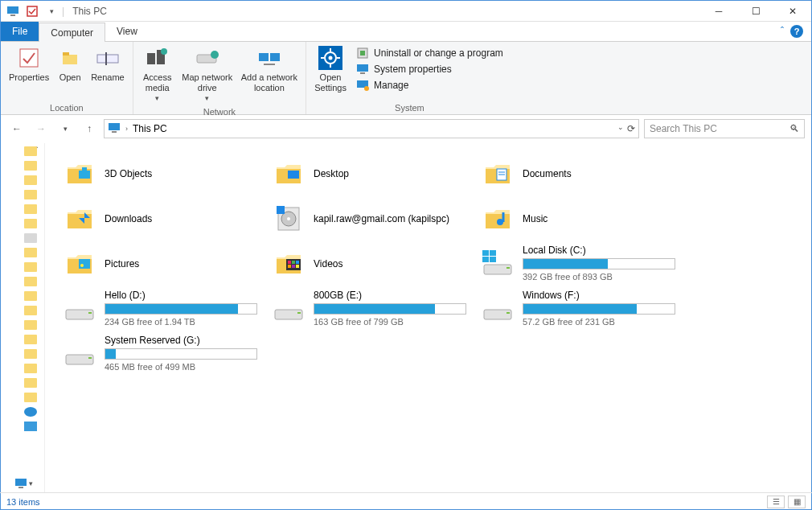 The width and height of the screenshot is (812, 510). What do you see at coordinates (429, 85) in the screenshot?
I see `manage-button: Manage` at bounding box center [429, 85].